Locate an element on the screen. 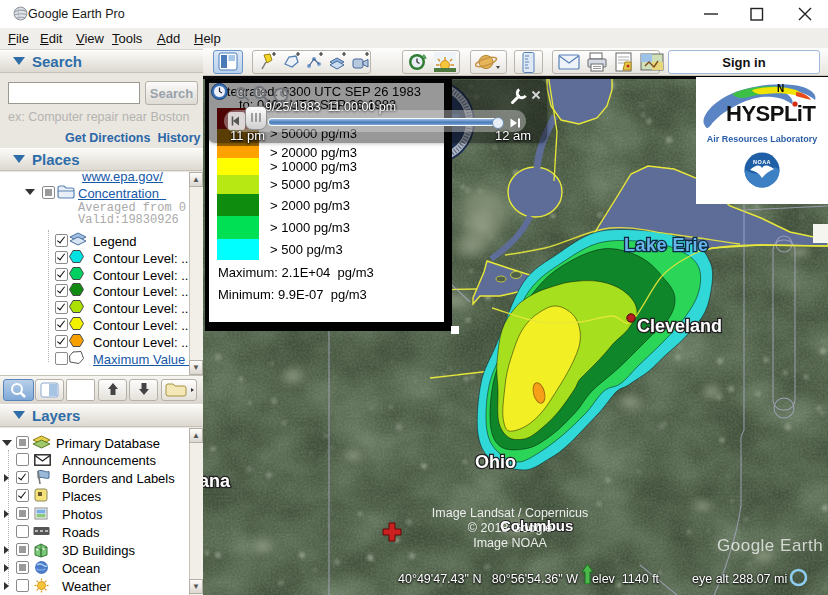  svg-text: Lake Erie is located at coordinates (666, 245).